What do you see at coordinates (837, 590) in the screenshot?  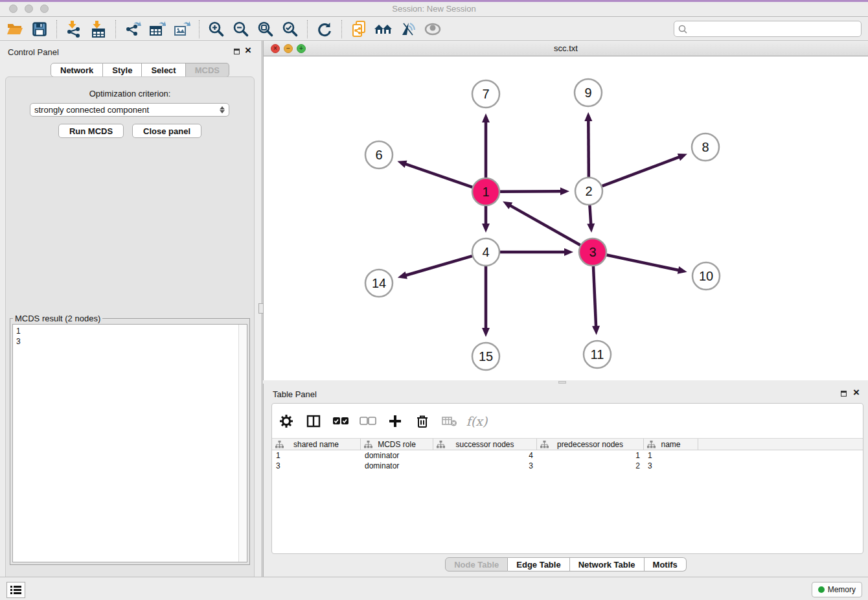 I see `memory-button: Memory` at bounding box center [837, 590].